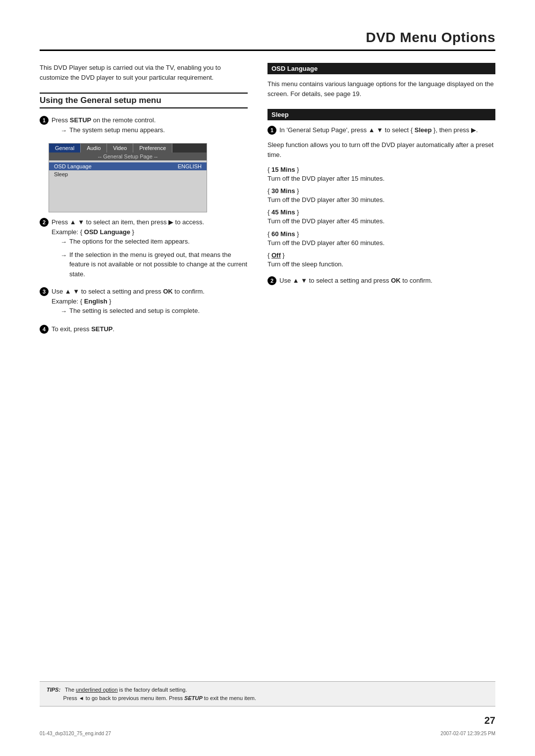 This screenshot has height=756, width=535. What do you see at coordinates (381, 281) in the screenshot?
I see `sleep-step-2: 2 Use ▲ ▼ to select a setting and press …` at bounding box center [381, 281].